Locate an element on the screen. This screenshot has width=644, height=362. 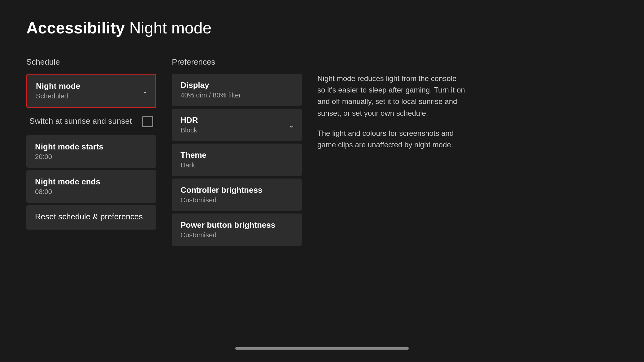
info-column: Night mode reduces light from the consol… is located at coordinates (392, 153).